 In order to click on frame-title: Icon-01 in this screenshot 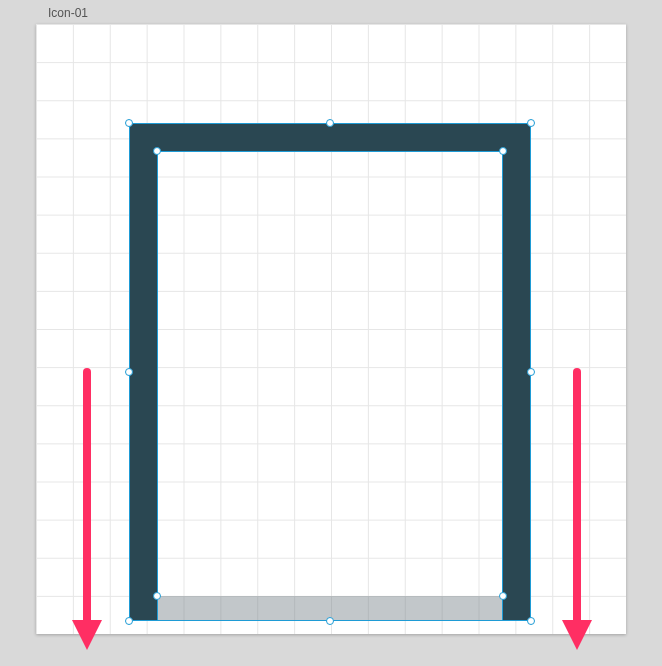, I will do `click(68, 13)`.